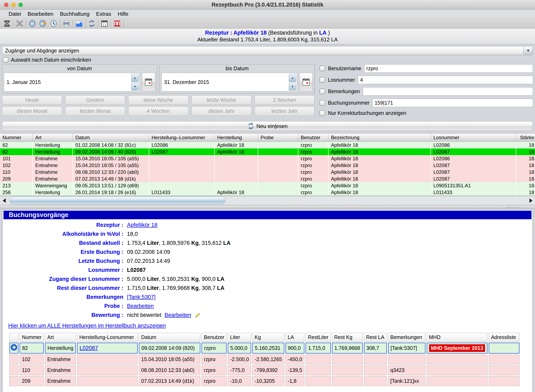 This screenshot has width=535, height=392. I want to click on buchungsnummer-input, so click(453, 103).